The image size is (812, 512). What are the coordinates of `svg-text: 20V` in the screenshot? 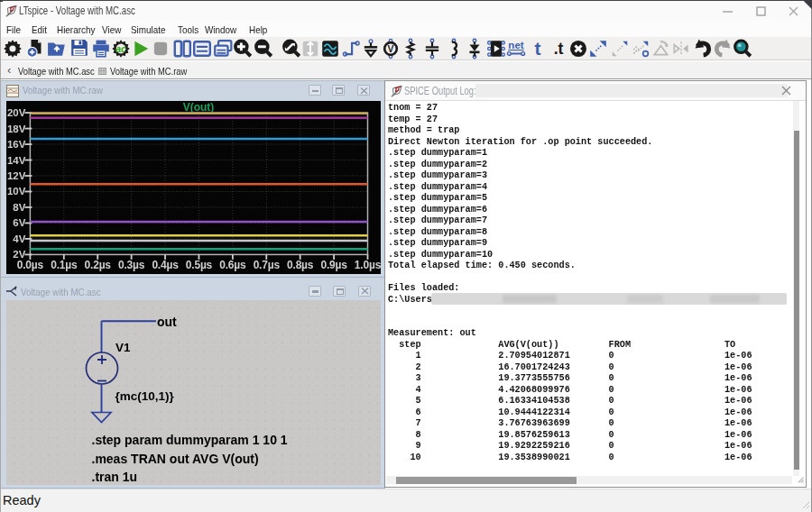 It's located at (16, 113).